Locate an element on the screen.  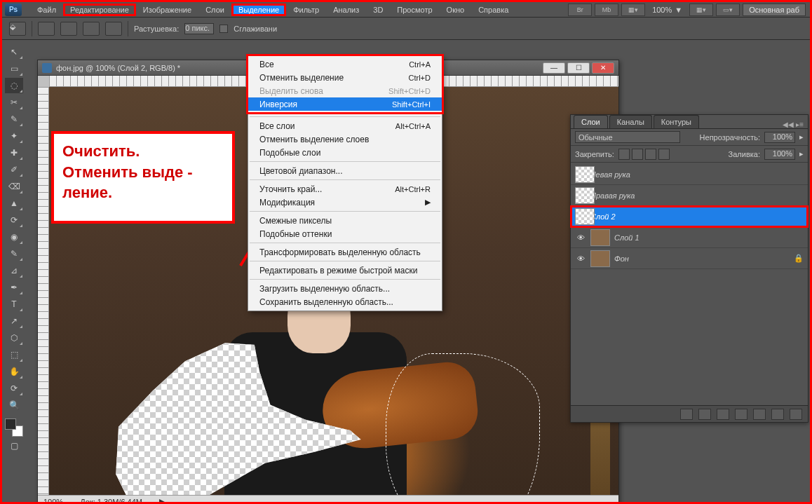
tab-channels: Каналы is located at coordinates (631, 122).